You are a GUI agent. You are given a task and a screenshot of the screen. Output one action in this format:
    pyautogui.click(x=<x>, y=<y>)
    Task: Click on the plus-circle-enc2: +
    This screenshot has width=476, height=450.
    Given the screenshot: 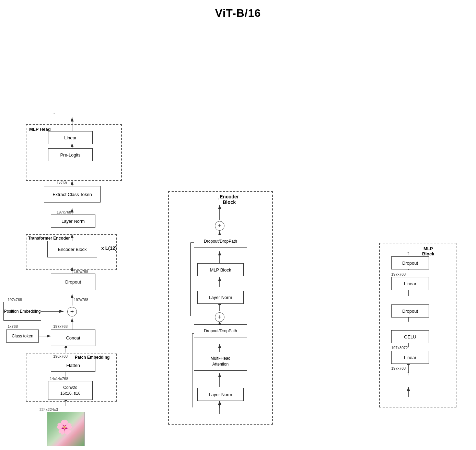 What is the action you would take?
    pyautogui.click(x=220, y=226)
    